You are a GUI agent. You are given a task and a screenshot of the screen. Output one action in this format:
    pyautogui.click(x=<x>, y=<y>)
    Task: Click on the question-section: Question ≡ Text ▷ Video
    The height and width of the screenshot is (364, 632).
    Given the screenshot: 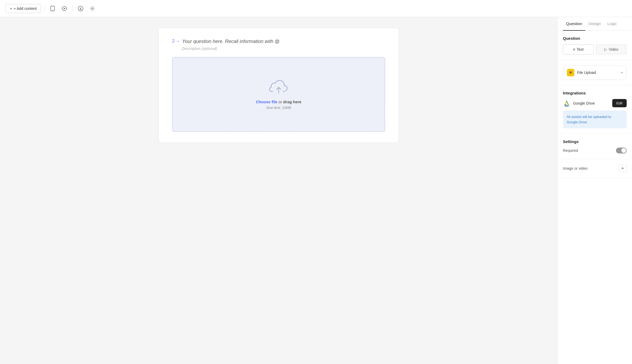 What is the action you would take?
    pyautogui.click(x=595, y=45)
    